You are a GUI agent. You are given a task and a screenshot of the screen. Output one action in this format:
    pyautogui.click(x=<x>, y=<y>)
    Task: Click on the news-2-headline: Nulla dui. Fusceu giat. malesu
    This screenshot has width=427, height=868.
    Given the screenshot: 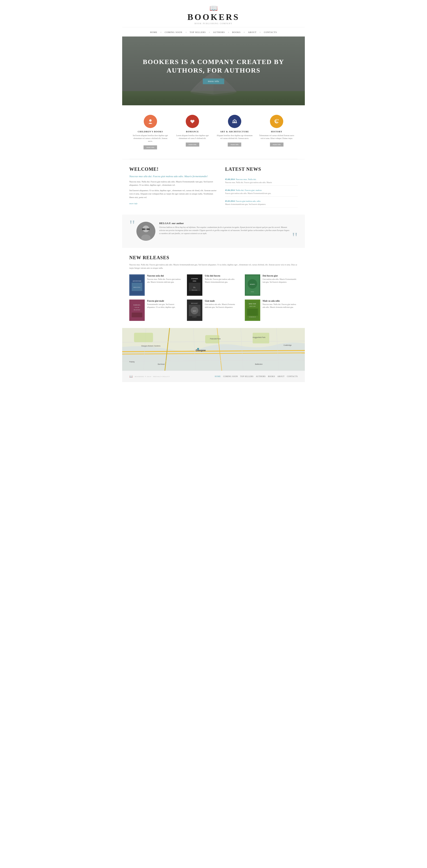 What is the action you would take?
    pyautogui.click(x=249, y=190)
    